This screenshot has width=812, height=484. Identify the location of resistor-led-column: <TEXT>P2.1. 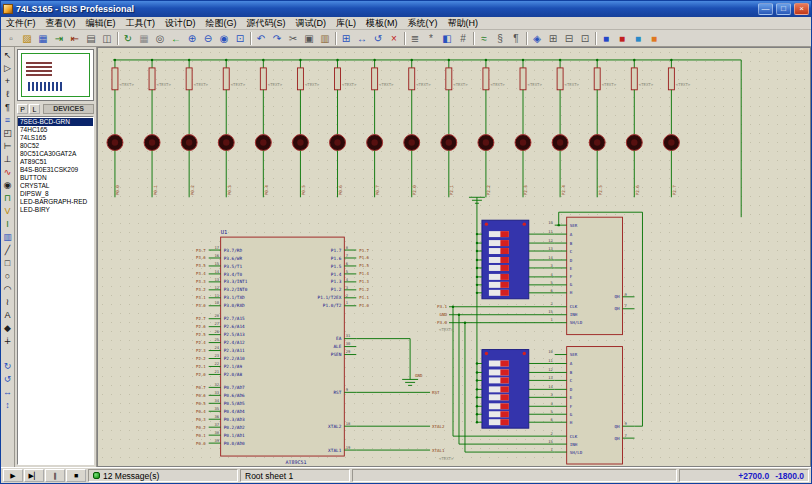
(454, 128).